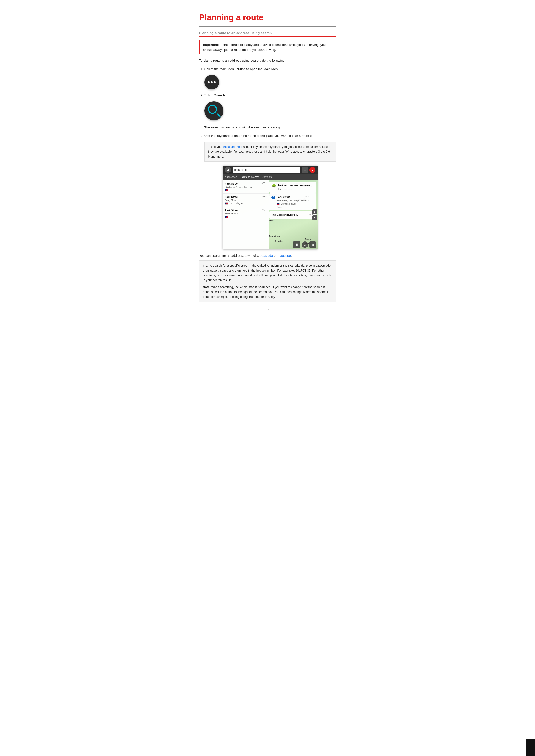 This screenshot has height=756, width=535. Describe the element at coordinates (279, 184) in the screenshot. I see `city-peterborough: Peterborough` at that location.